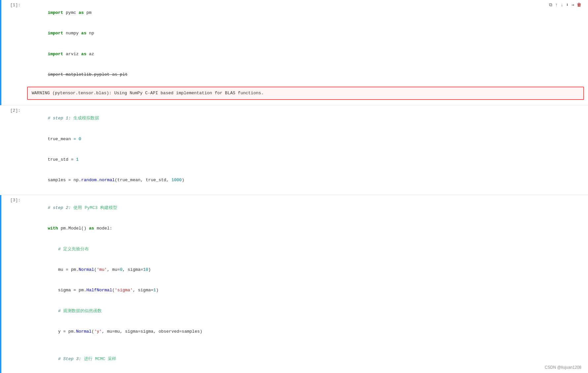  Describe the element at coordinates (121, 270) in the screenshot. I see `num-zero: 0` at that location.